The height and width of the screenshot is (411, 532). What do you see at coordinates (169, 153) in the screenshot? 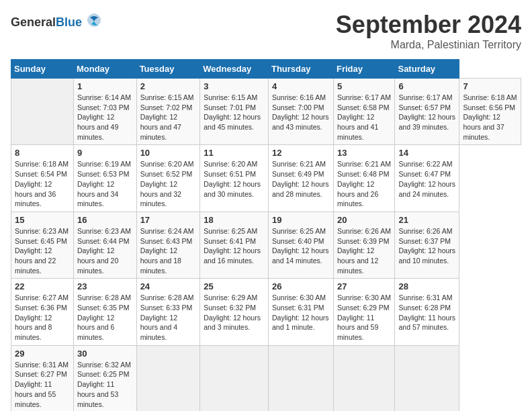
I see `day-number: 10` at bounding box center [169, 153].